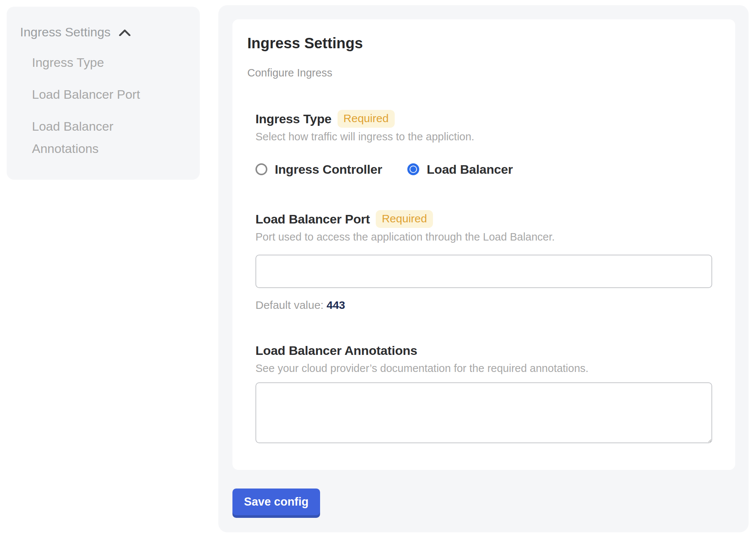 The width and height of the screenshot is (756, 539). I want to click on sidebar-item-list: Ingress Type Load Balancer Port Load Bal…, so click(91, 105).